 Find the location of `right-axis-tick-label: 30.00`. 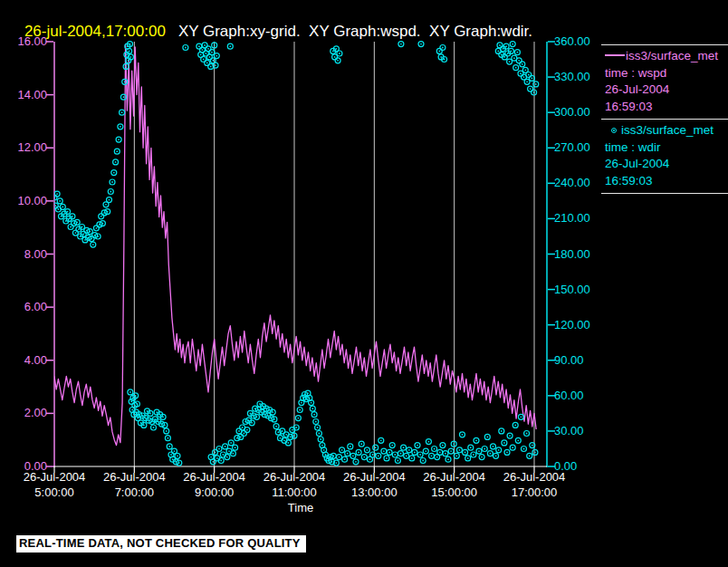

right-axis-tick-label: 30.00 is located at coordinates (569, 431).